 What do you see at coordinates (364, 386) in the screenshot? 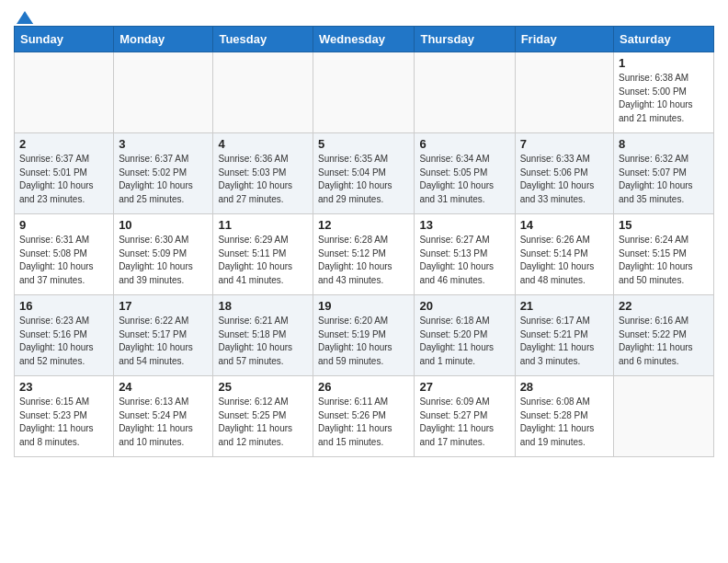
I see `day-number: 26` at bounding box center [364, 386].